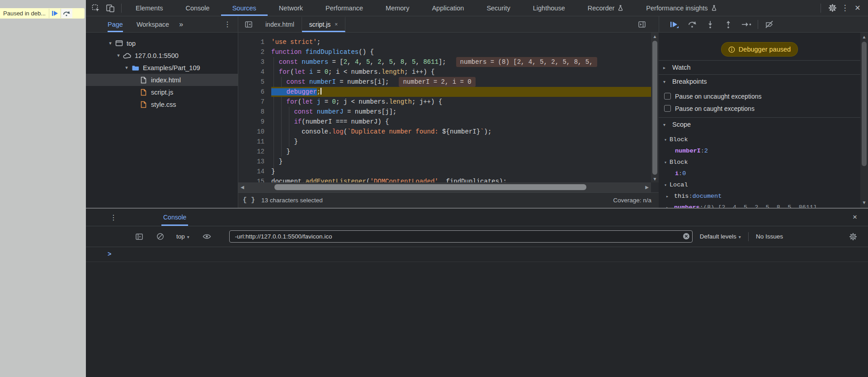 The height and width of the screenshot is (377, 868). I want to click on code-line: const numberJ = numbers[j];, so click(461, 112).